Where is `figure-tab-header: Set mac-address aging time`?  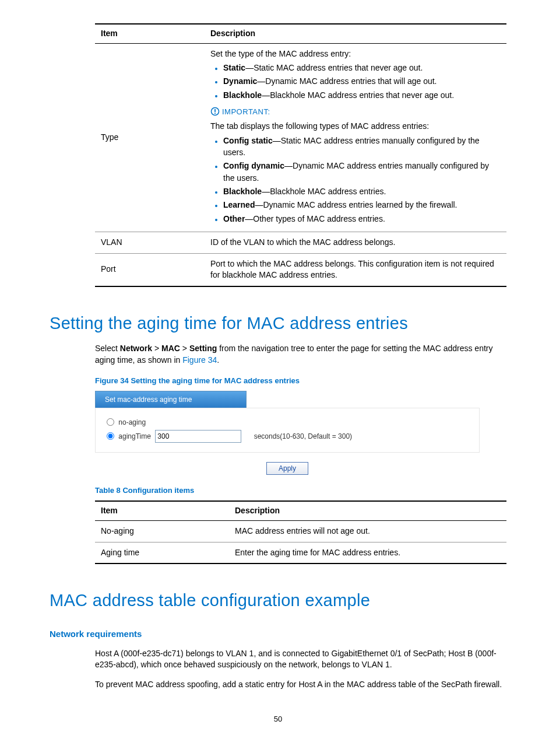 figure-tab-header: Set mac-address aging time is located at coordinates (171, 400).